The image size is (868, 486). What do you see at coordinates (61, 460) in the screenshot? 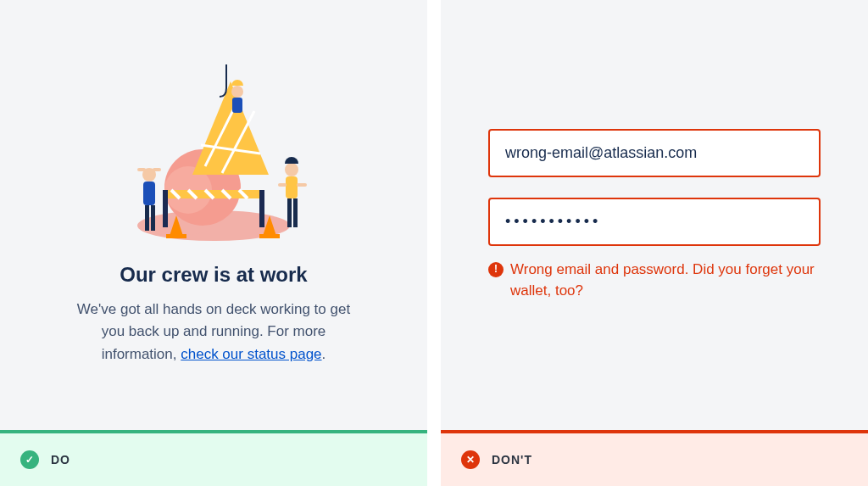
I see `do-label: DO` at bounding box center [61, 460].